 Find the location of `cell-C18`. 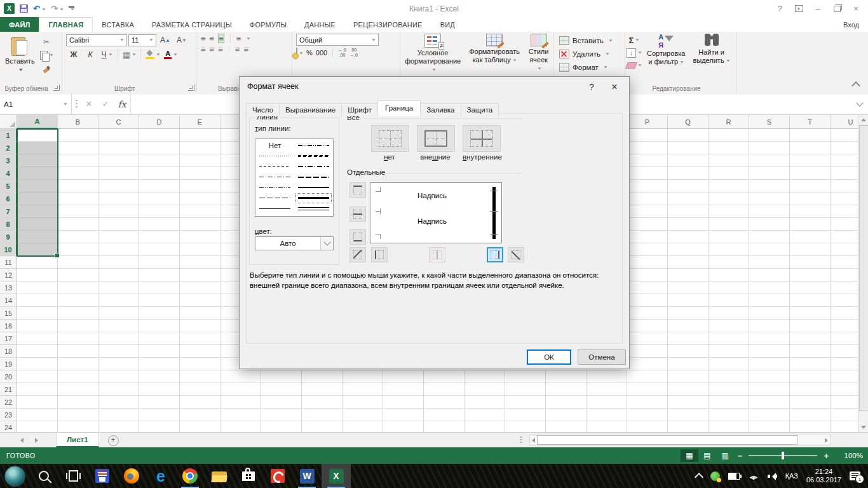

cell-C18 is located at coordinates (119, 351).